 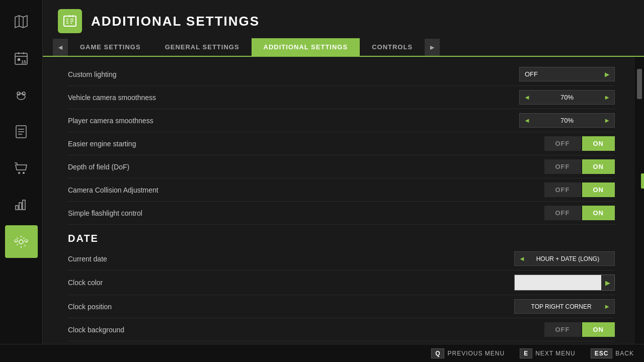 I want to click on control-clock-color: ▶, so click(x=565, y=283).